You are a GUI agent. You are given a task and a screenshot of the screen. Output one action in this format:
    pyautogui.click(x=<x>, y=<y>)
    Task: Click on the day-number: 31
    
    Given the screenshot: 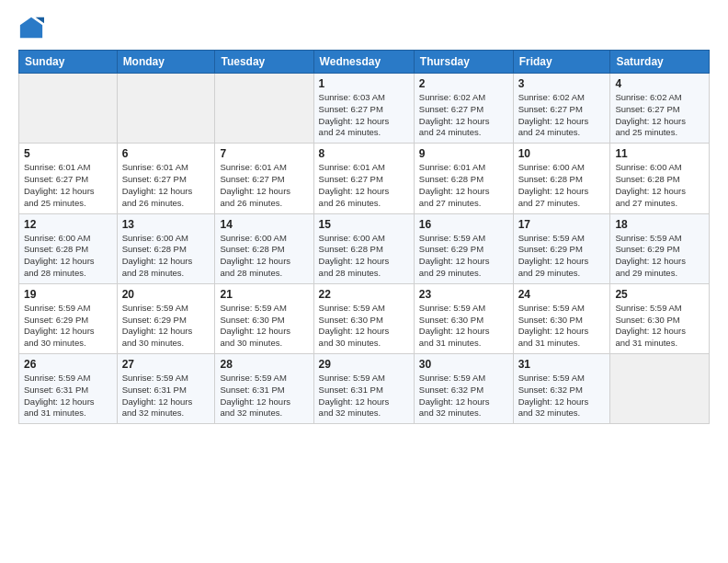 What is the action you would take?
    pyautogui.click(x=563, y=364)
    